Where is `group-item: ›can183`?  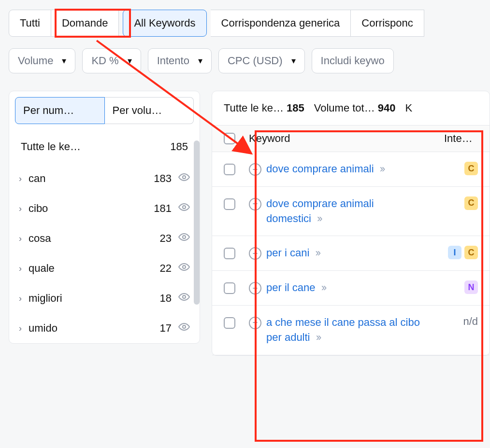
group-item: ›can183 is located at coordinates (104, 179).